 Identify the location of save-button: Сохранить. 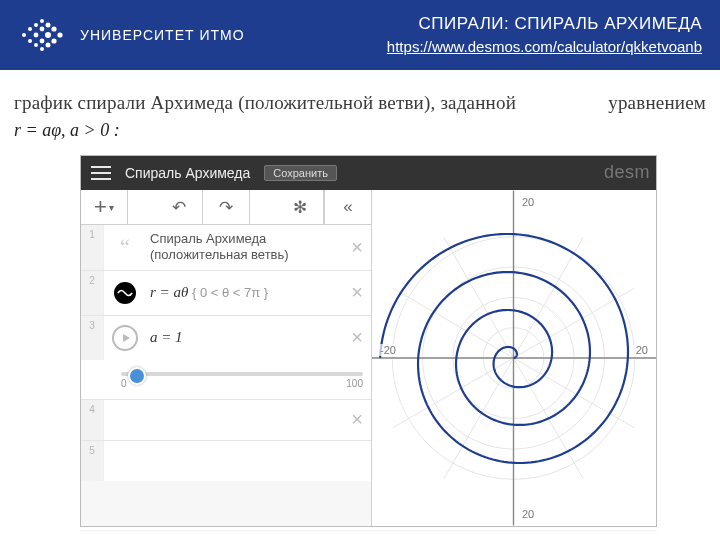
(300, 173).